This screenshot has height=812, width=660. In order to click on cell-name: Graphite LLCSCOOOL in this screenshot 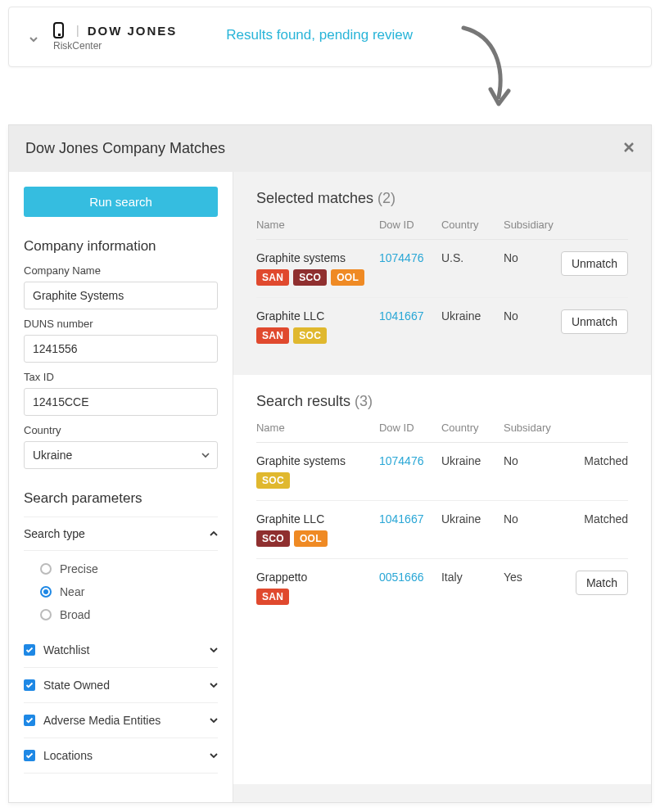, I will do `click(318, 530)`.